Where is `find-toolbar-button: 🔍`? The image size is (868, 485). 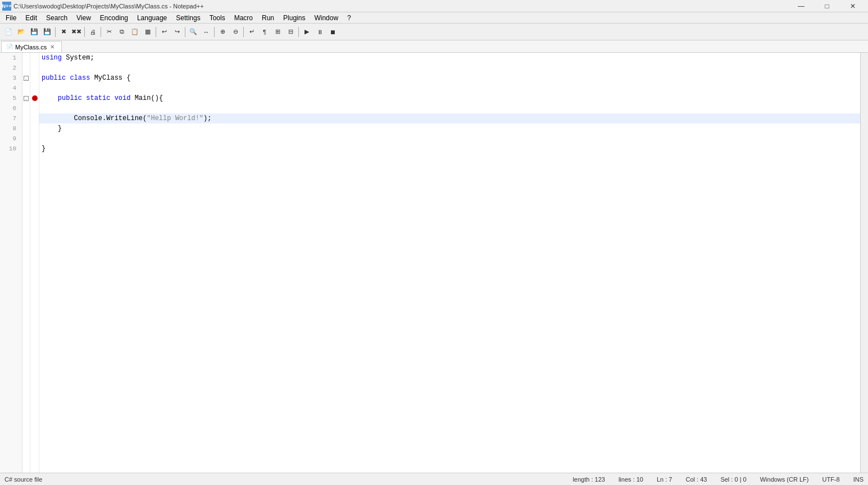 find-toolbar-button: 🔍 is located at coordinates (193, 32).